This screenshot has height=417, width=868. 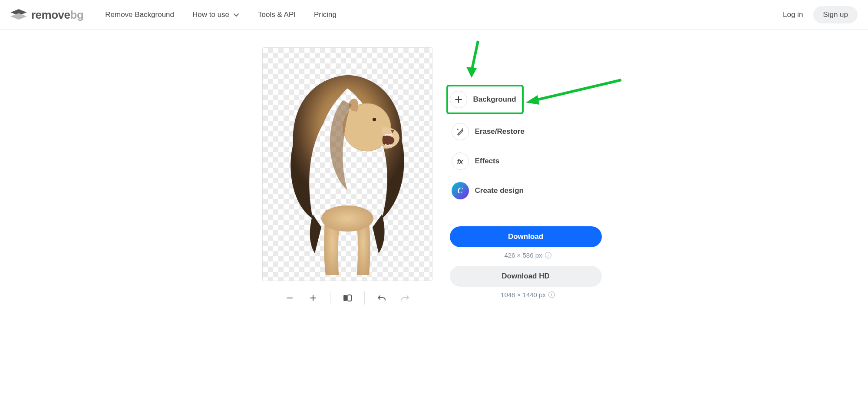 I want to click on undo-button, so click(x=382, y=298).